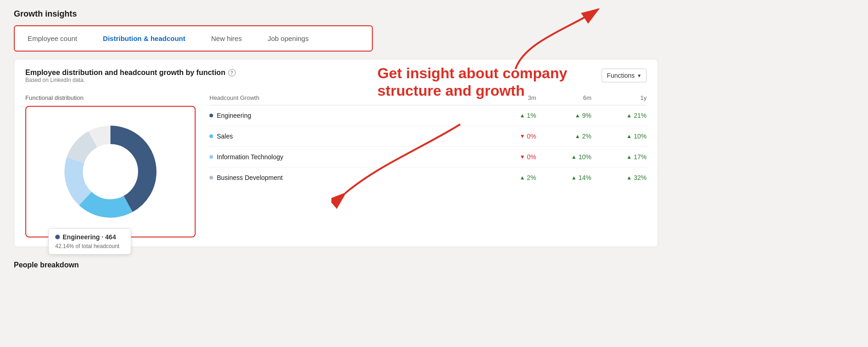 Image resolution: width=868 pixels, height=347 pixels. What do you see at coordinates (226, 39) in the screenshot?
I see `tab-new-hires: New hires` at bounding box center [226, 39].